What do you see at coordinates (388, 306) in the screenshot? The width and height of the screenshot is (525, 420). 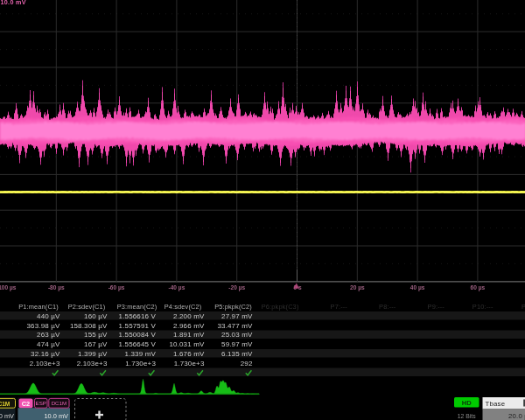 I see `svg-text: P8:---` at bounding box center [388, 306].